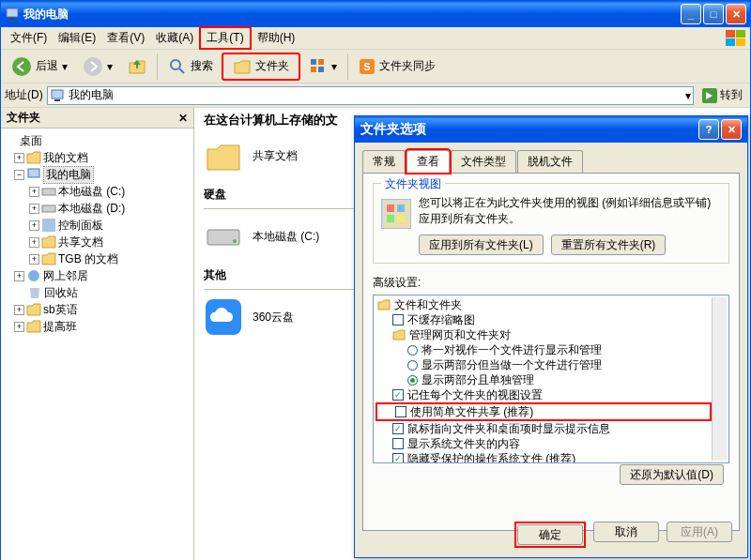 This screenshot has height=560, width=751. What do you see at coordinates (376, 38) in the screenshot?
I see `menubar: 文件(F) 编辑(E) 查看(V) 收藏(A) 工具(T) 帮助(H)` at bounding box center [376, 38].